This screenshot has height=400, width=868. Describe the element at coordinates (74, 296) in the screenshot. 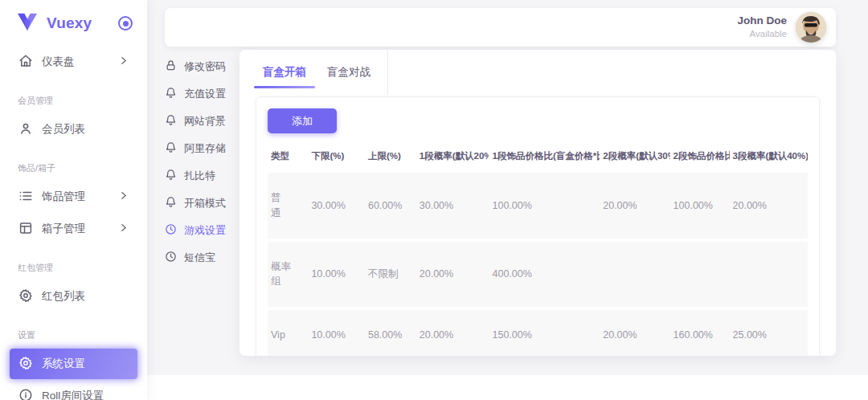

I see `sidebar-item-redpacket-list: 红包列表` at that location.